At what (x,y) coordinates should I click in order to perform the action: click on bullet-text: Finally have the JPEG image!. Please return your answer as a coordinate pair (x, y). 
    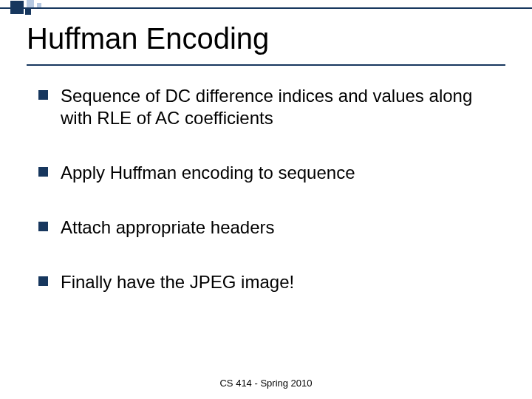
    Looking at the image, I should click on (177, 282).